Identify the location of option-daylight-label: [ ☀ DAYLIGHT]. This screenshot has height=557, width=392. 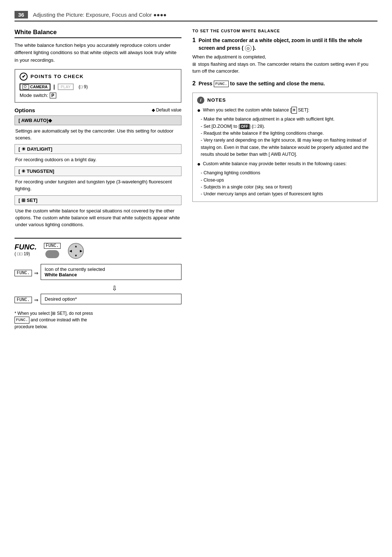
(36, 149).